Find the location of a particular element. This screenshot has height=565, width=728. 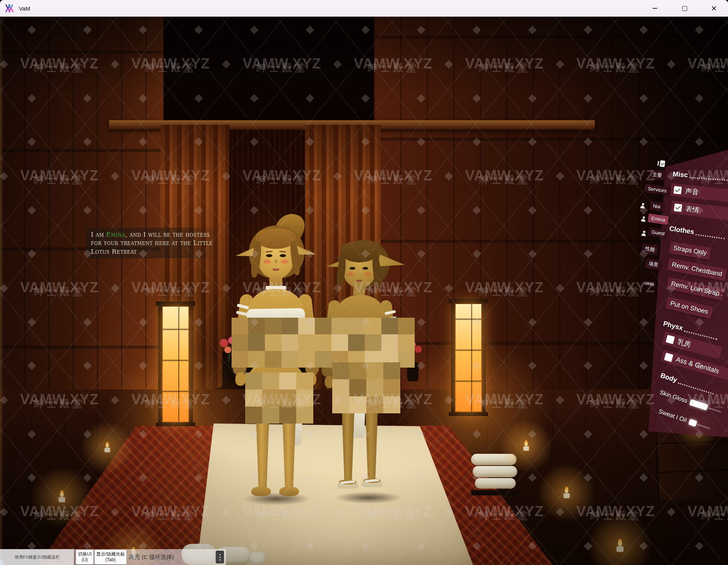

fig1-hair-front is located at coordinates (276, 239).